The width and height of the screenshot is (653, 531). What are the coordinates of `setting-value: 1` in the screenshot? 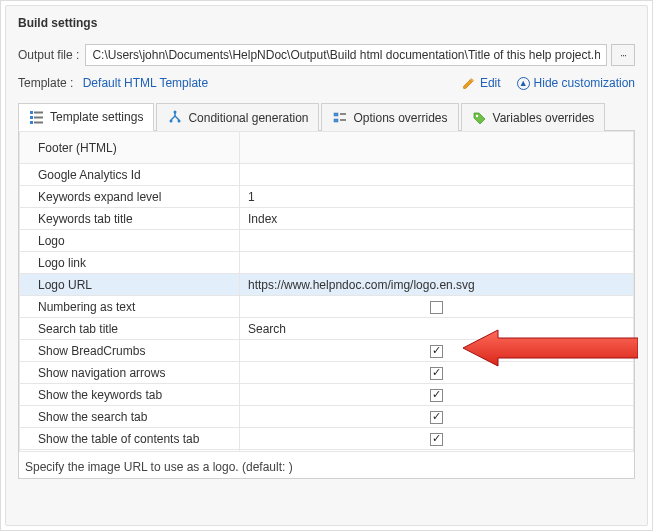 It's located at (437, 197).